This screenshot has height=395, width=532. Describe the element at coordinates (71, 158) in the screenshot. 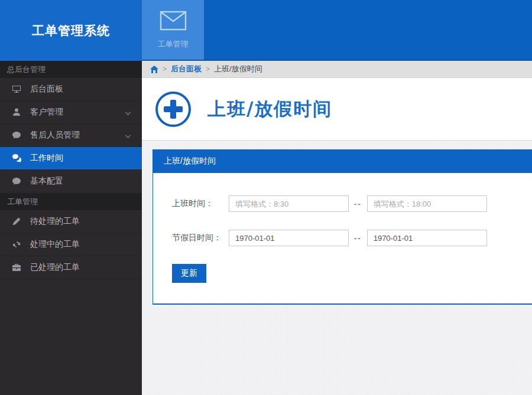

I see `sidebar-item-work-time: 工作时间` at that location.